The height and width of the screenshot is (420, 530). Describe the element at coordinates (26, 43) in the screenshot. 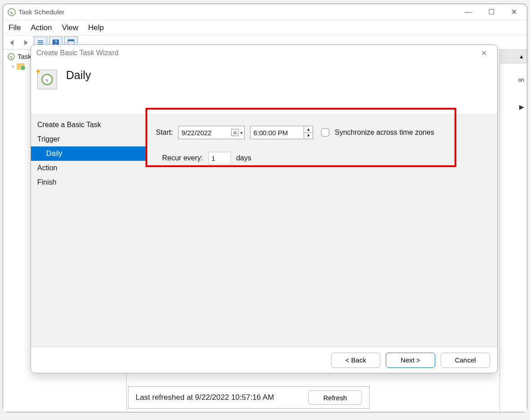

I see `nav-forward-button` at that location.